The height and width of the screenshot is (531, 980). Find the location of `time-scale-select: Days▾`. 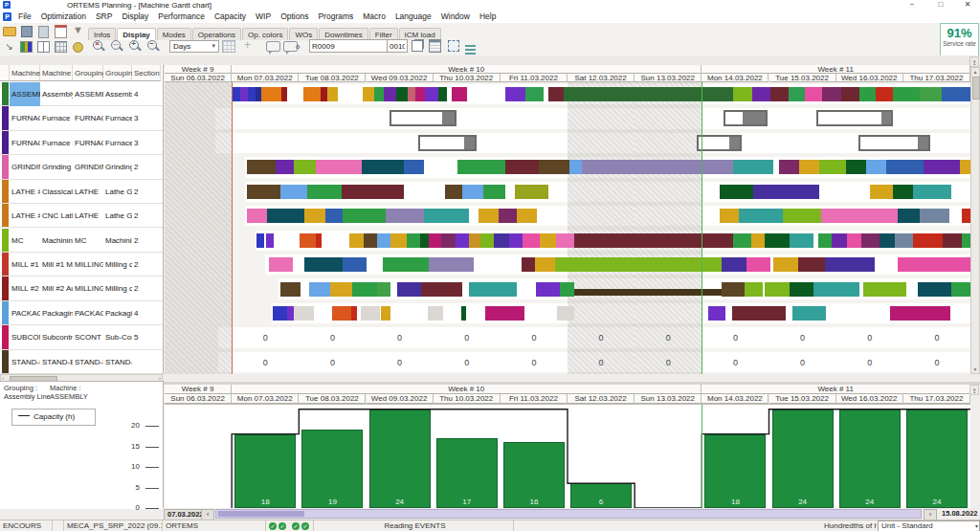

time-scale-select: Days▾ is located at coordinates (194, 46).